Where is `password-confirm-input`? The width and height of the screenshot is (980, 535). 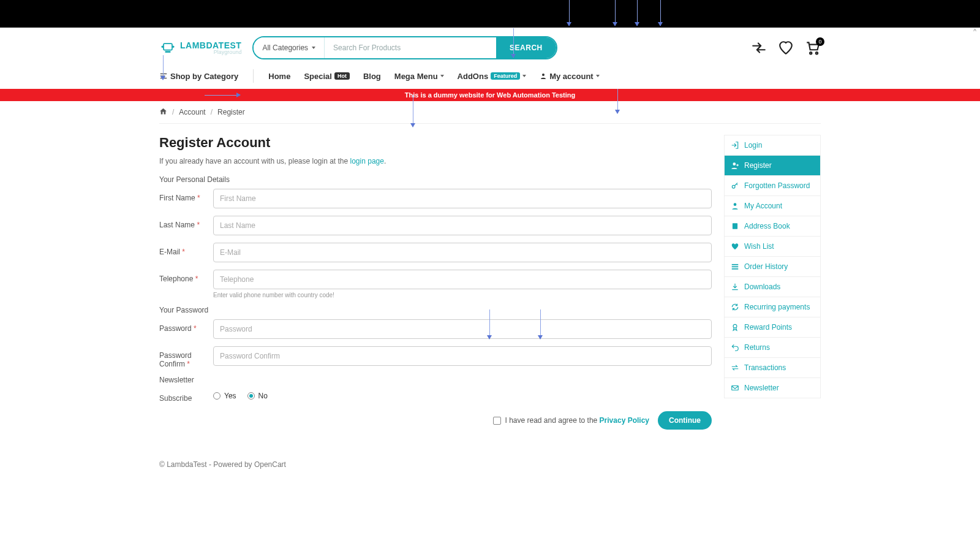
password-confirm-input is located at coordinates (462, 356).